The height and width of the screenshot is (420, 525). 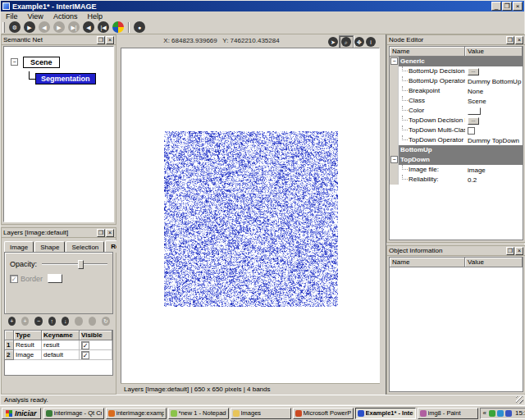 I want to click on task-label: interimage:examples:e..., so click(x=140, y=413).